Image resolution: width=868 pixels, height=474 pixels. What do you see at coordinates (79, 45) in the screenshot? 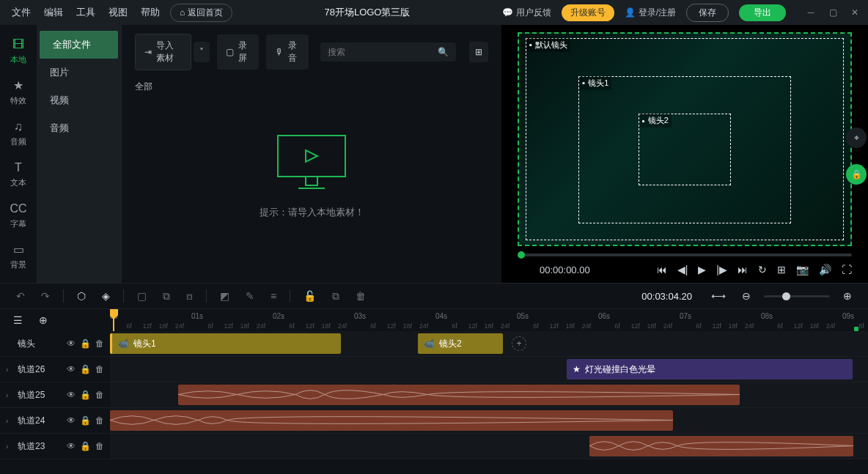
I see `folder-all: 全部文件` at bounding box center [79, 45].